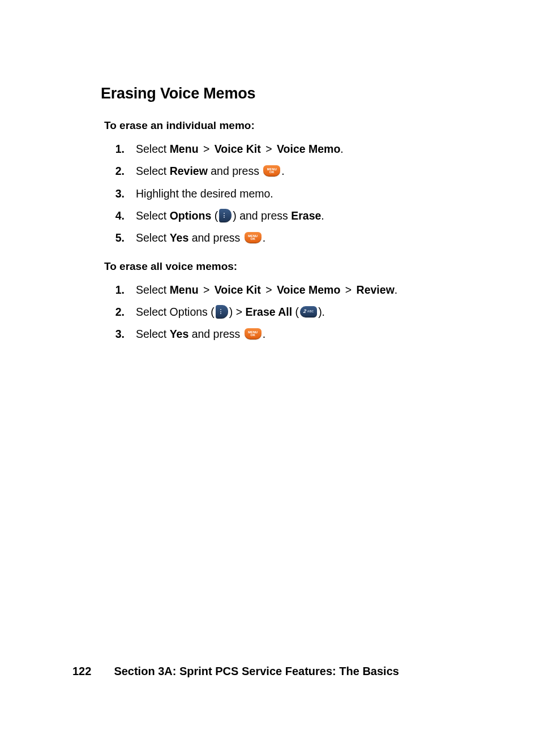 This screenshot has height=756, width=540. Describe the element at coordinates (294, 334) in the screenshot. I see `list-item: 3. Select Yes and press MENU OK .` at that location.